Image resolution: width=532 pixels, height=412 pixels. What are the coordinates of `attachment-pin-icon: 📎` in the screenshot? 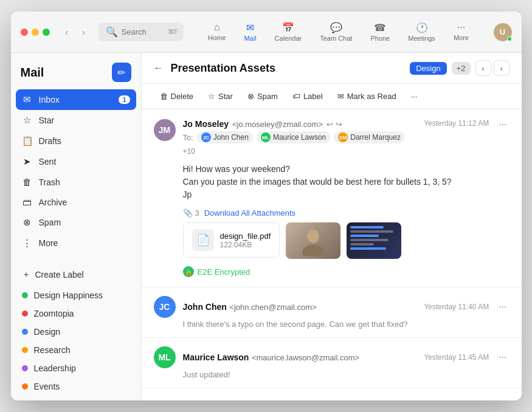 It's located at (188, 213).